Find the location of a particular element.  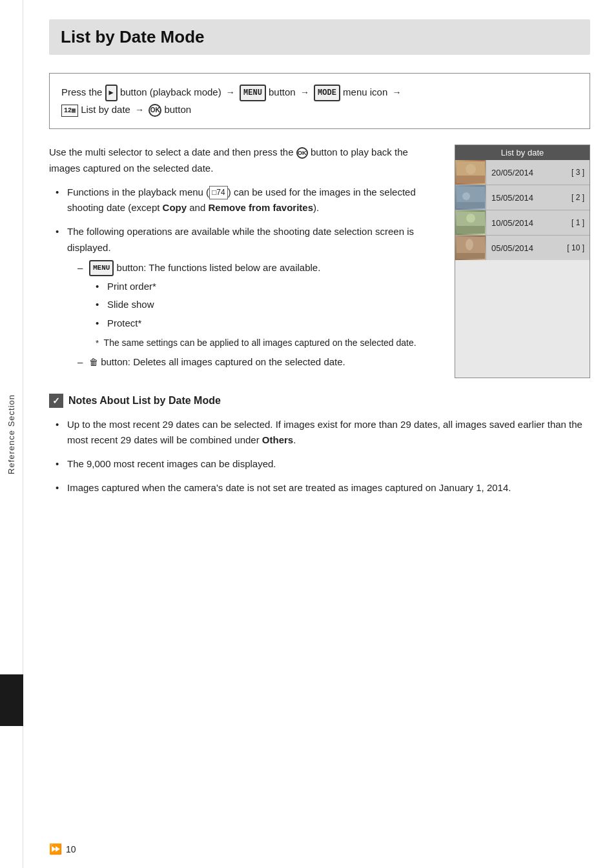

footer-icon: ⏩ is located at coordinates (56, 849).